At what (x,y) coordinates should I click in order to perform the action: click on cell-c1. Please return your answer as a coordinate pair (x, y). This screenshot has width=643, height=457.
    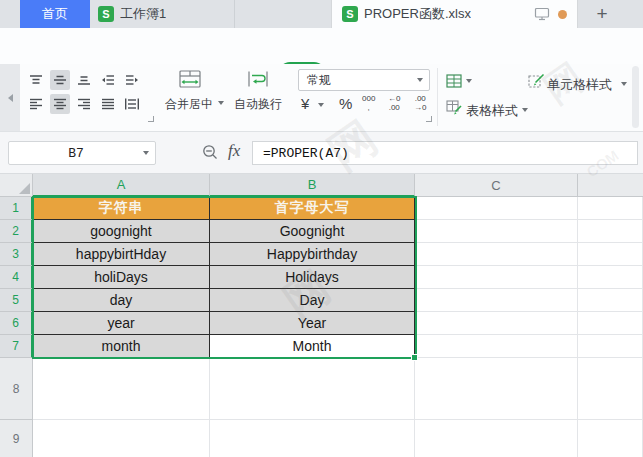
    Looking at the image, I should click on (496, 208).